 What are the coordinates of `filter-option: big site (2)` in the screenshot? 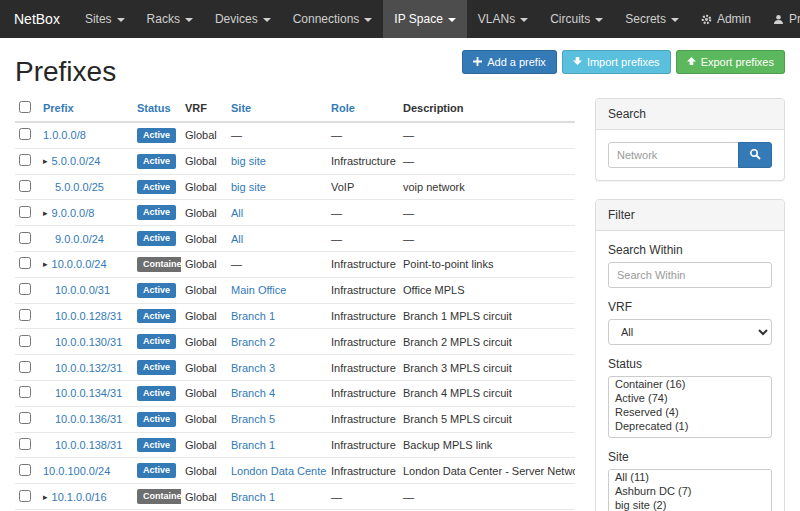 It's located at (690, 504).